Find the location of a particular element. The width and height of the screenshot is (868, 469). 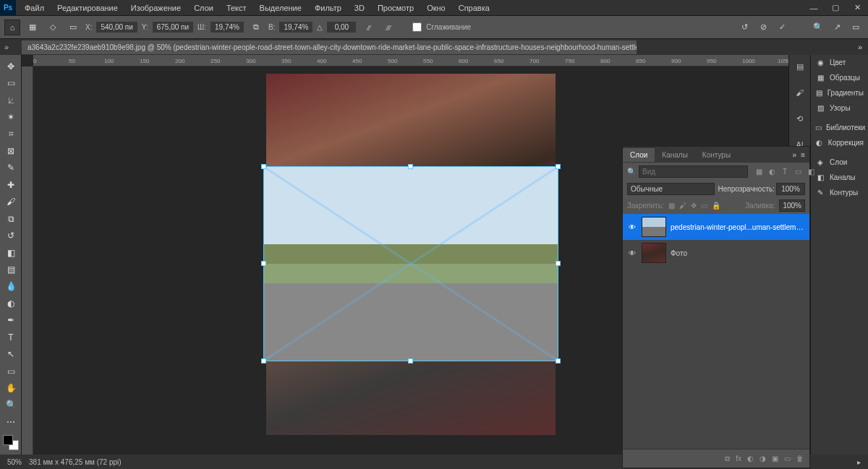

handle-s is located at coordinates (411, 361).